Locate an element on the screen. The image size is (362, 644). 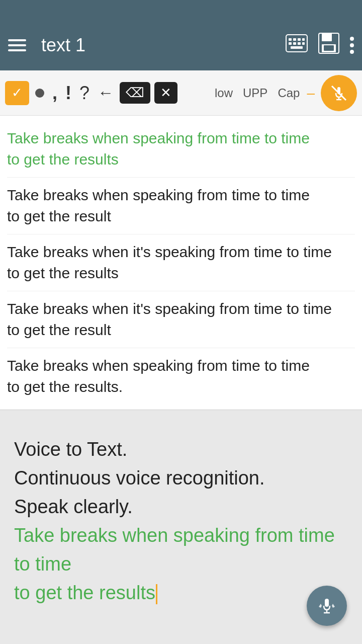
uppercase-button: UPP is located at coordinates (255, 93).